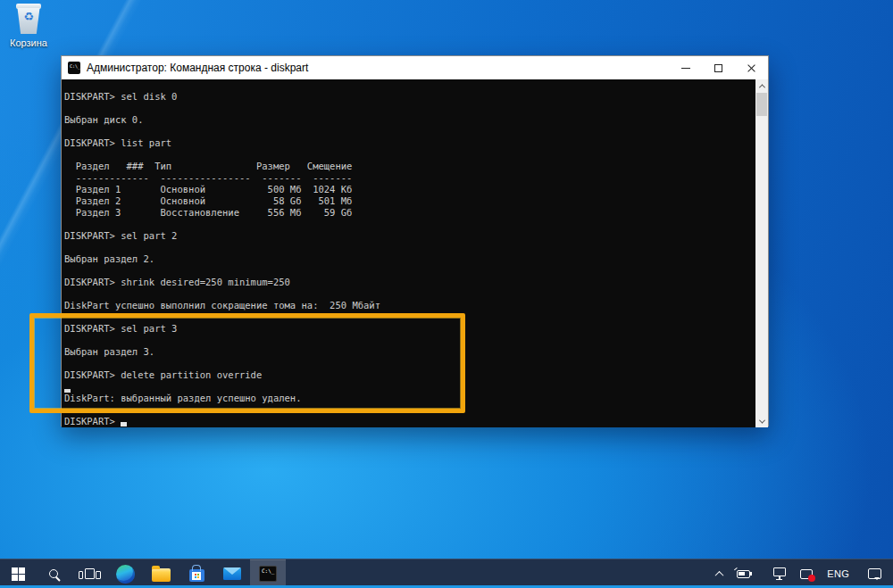 The image size is (893, 588). Describe the element at coordinates (411, 143) in the screenshot. I see `console-line: DISKPART> list part` at that location.